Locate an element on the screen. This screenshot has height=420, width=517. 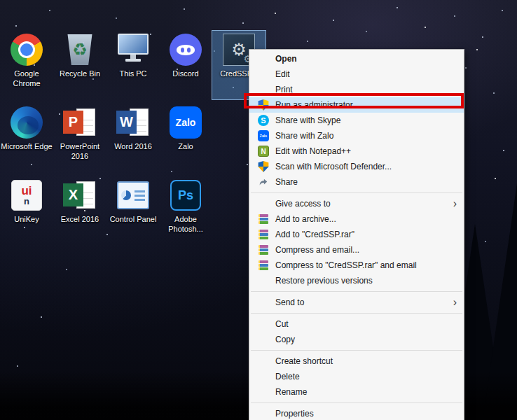
menu-item-label: Rename is located at coordinates (291, 392).